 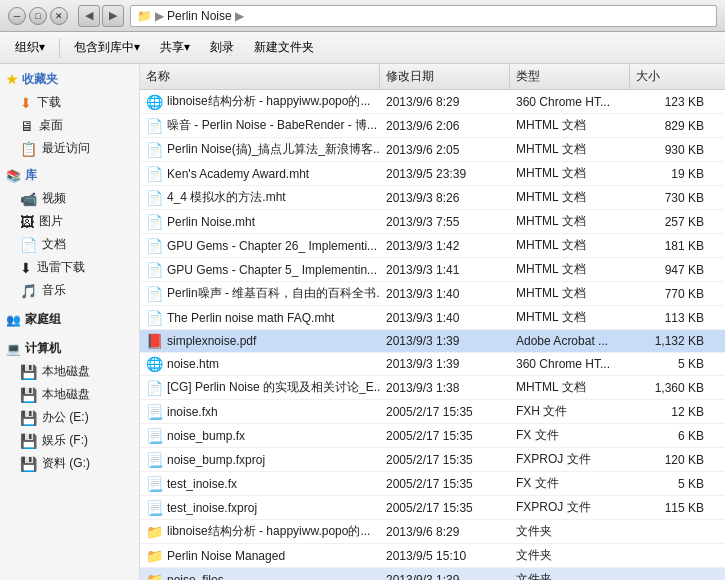 I want to click on file-name: Ken's Academy Award.mht, so click(x=238, y=174).